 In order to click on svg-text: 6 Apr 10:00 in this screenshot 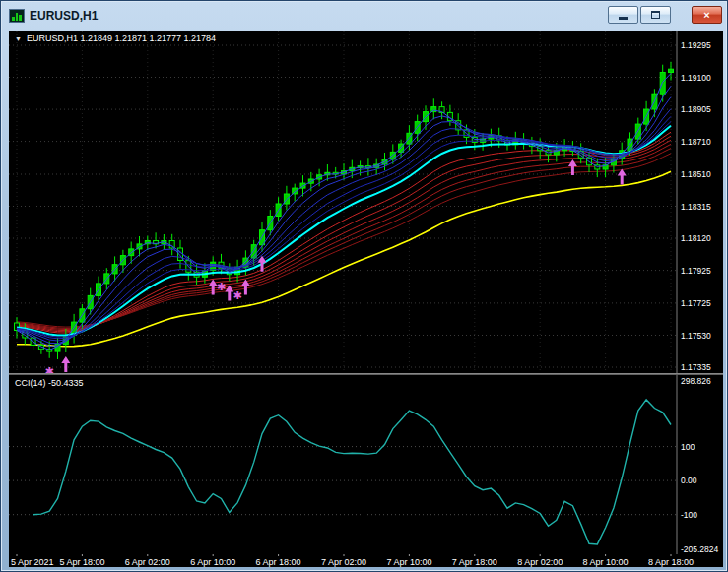, I will do `click(213, 562)`.